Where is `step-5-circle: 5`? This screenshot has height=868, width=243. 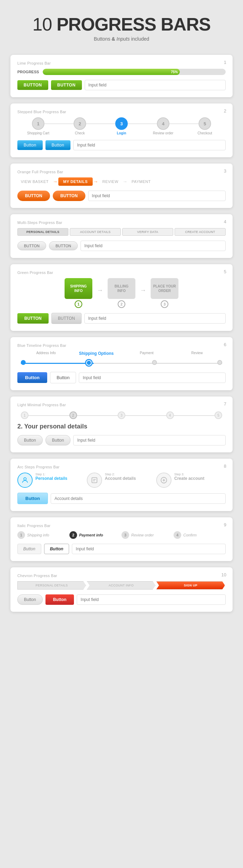
step-5-circle: 5 is located at coordinates (205, 124).